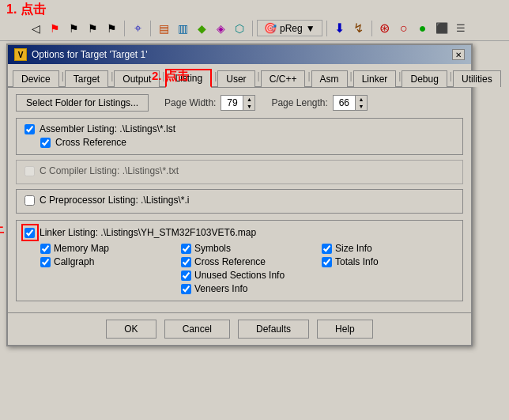 The width and height of the screenshot is (509, 420). I want to click on toolbar-btn-build3: ◆, so click(202, 28).